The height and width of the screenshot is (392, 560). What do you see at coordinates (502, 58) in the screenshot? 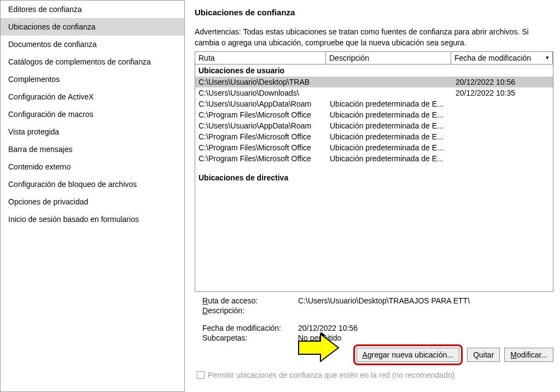
I see `header-date: Fecha de modificación` at bounding box center [502, 58].